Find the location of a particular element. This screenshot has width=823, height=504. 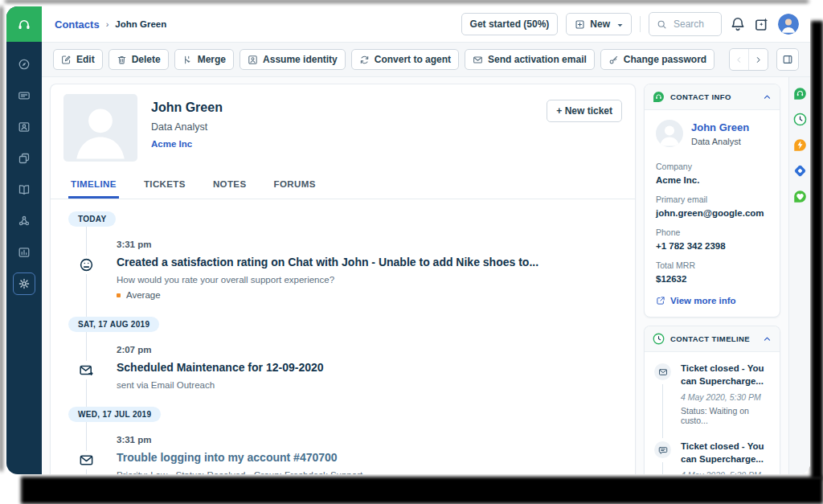

ticket-icon is located at coordinates (24, 96).